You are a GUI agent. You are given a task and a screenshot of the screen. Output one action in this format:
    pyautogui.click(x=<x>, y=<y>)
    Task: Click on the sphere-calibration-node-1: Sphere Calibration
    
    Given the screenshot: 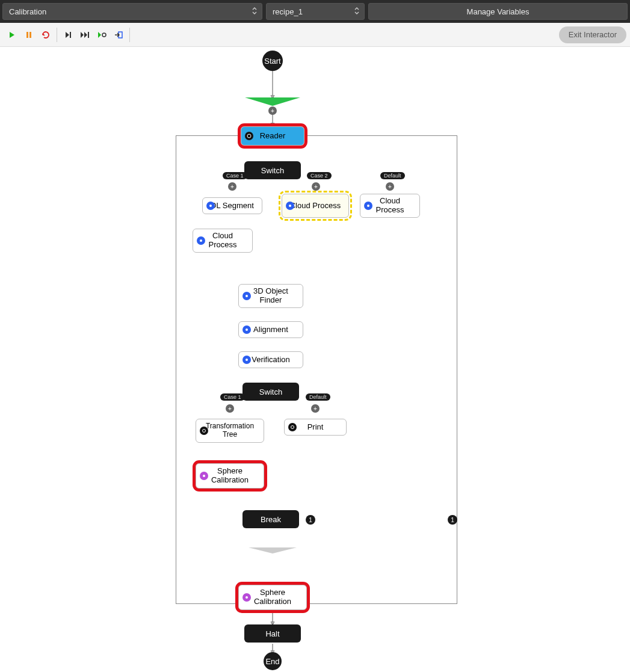 What is the action you would take?
    pyautogui.click(x=230, y=476)
    